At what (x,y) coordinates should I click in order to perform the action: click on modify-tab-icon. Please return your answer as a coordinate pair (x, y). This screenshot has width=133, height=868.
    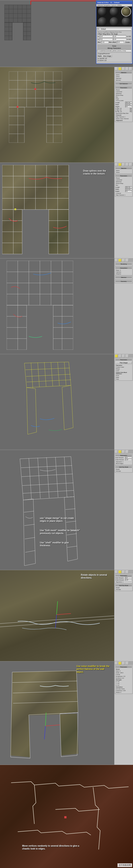
    Looking at the image, I should click on (120, 69).